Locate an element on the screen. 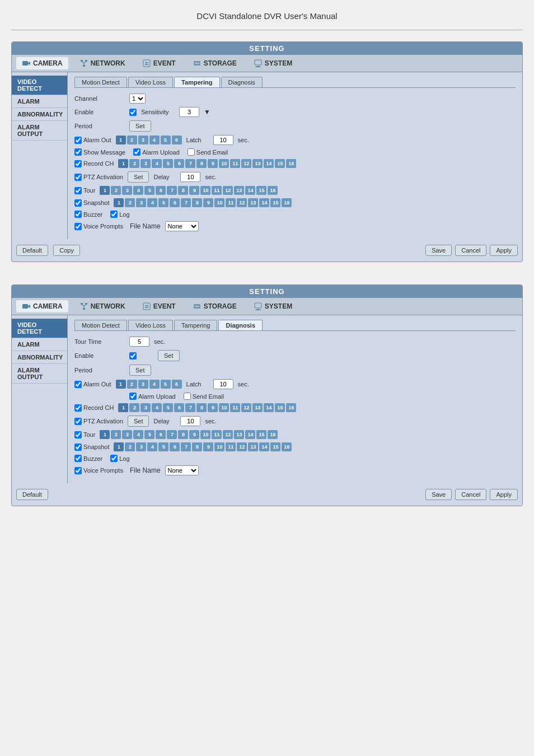 The image size is (534, 756). ptz-set-btn-2: Set is located at coordinates (139, 421).